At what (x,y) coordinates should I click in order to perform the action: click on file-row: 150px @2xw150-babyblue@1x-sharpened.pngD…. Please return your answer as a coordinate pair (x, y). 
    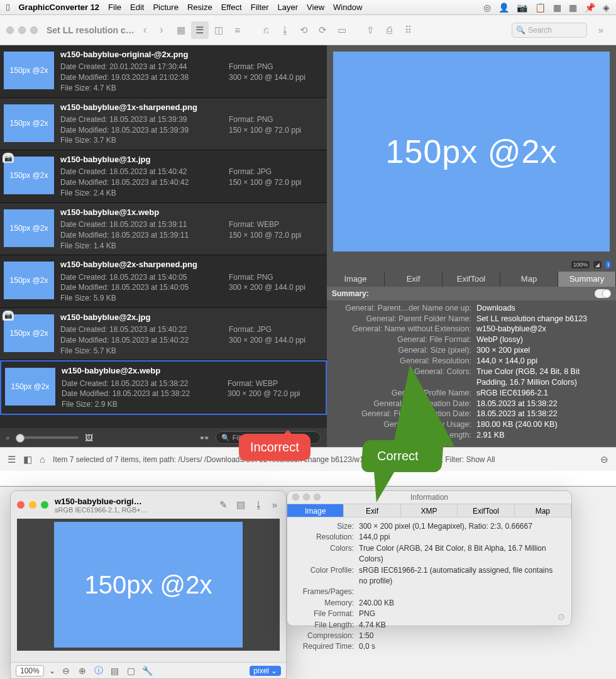
    Looking at the image, I should click on (163, 124).